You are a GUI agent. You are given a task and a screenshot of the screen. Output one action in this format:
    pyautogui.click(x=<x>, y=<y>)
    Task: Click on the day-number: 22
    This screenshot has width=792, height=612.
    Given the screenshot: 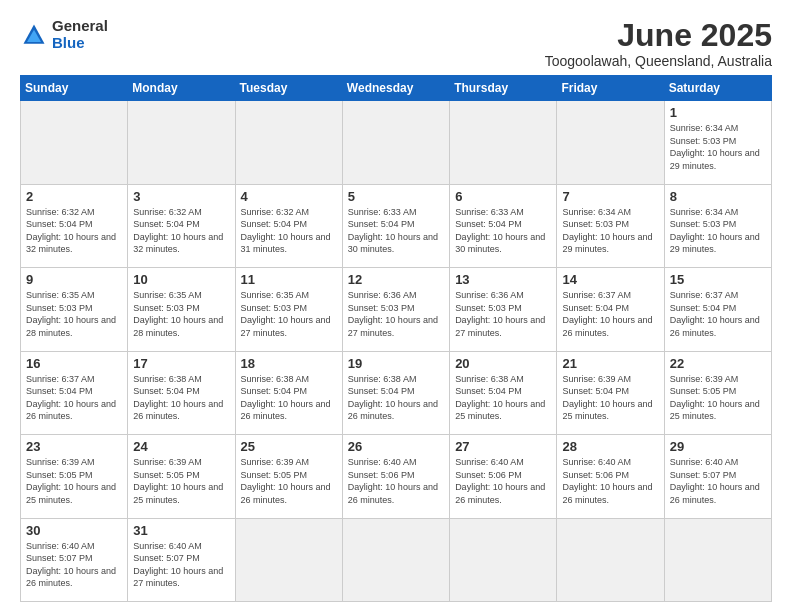 What is the action you would take?
    pyautogui.click(x=718, y=364)
    